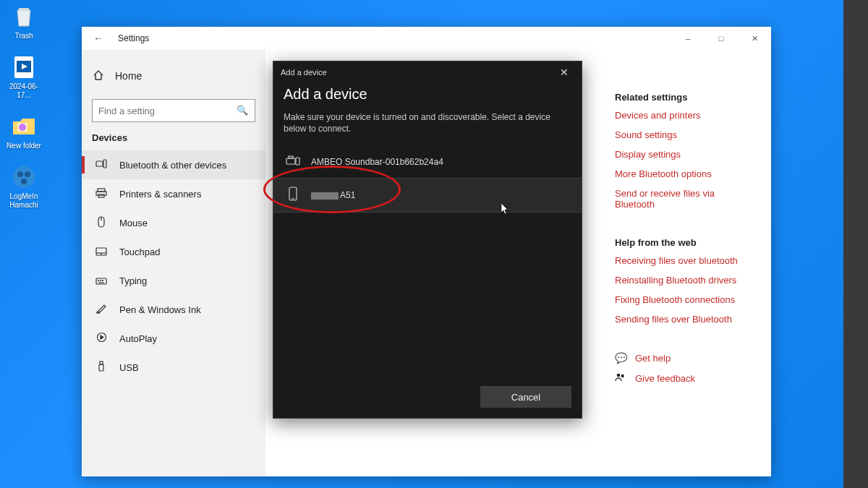 This screenshot has width=868, height=488. What do you see at coordinates (174, 223) in the screenshot?
I see `nav-mouse: Mouse` at bounding box center [174, 223].